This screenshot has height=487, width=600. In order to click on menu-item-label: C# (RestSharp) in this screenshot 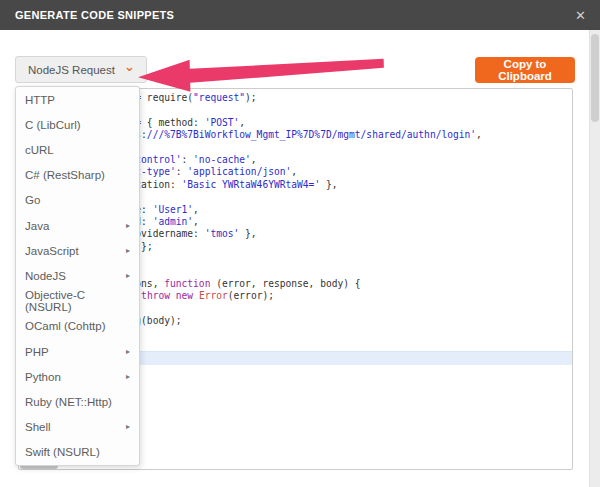, I will do `click(65, 175)`.